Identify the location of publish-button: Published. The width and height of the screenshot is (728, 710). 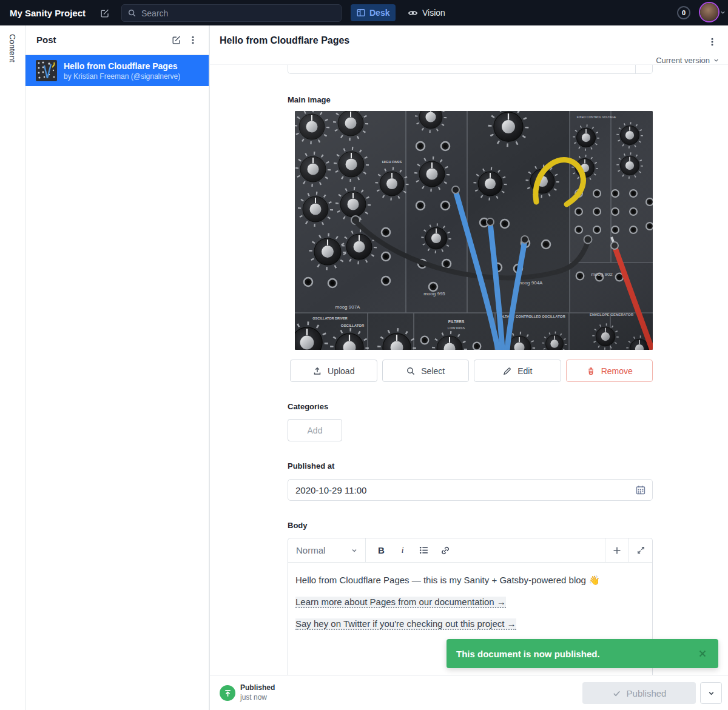
(639, 693).